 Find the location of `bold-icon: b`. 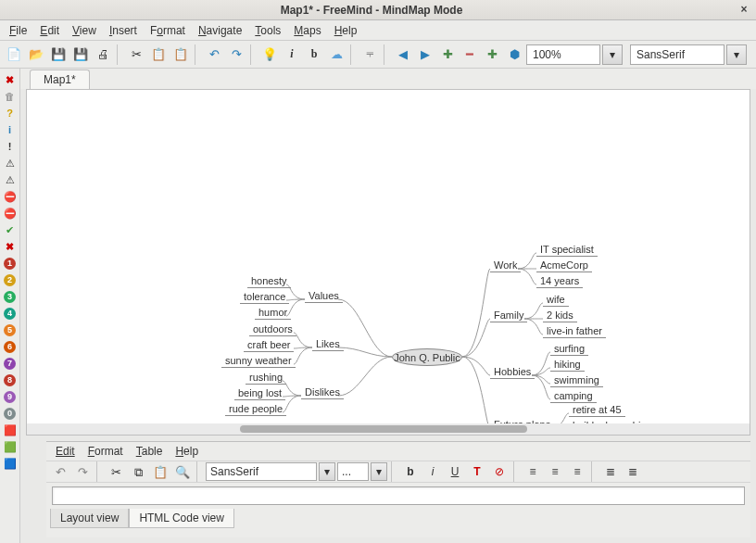

bold-icon: b is located at coordinates (314, 55).